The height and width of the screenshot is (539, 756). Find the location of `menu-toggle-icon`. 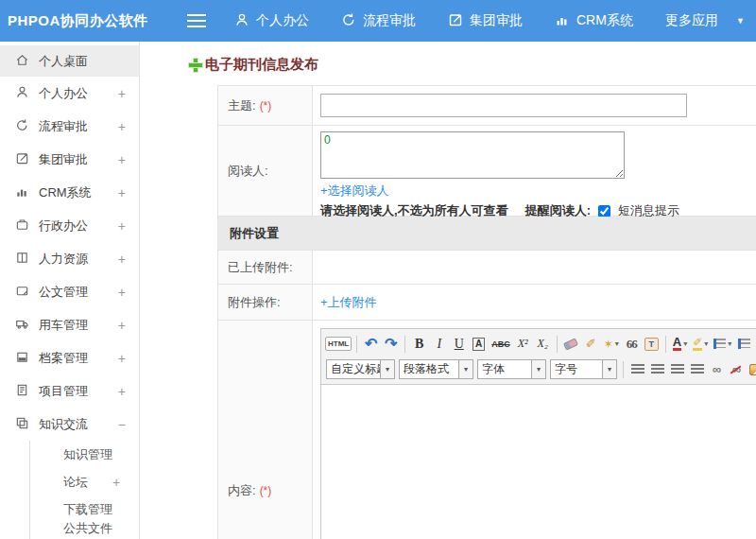

menu-toggle-icon is located at coordinates (197, 21).